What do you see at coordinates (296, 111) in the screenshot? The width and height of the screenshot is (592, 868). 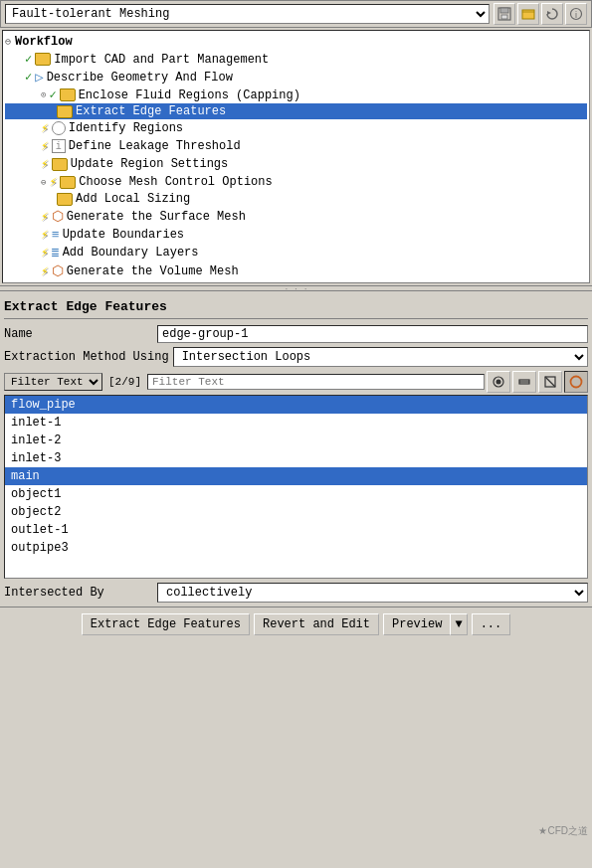 I see `tree-item-extract-edge: Extract Edge Features` at bounding box center [296, 111].